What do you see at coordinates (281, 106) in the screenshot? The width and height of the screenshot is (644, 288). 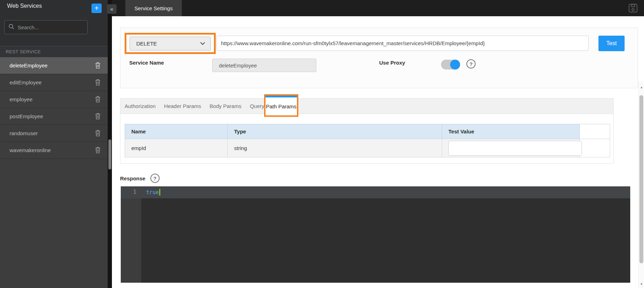 I see `tab-path-params: Path Params` at bounding box center [281, 106].